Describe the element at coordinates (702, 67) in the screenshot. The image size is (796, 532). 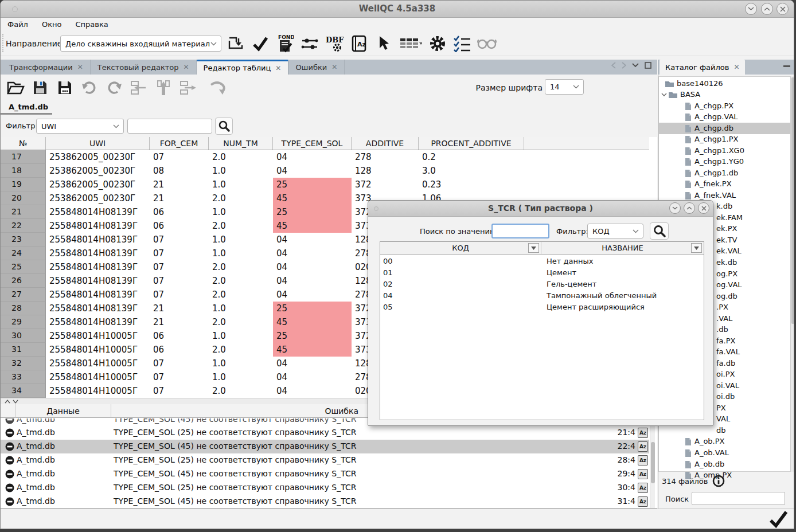
I see `tab-catalog: Каталог файлов ✕` at that location.